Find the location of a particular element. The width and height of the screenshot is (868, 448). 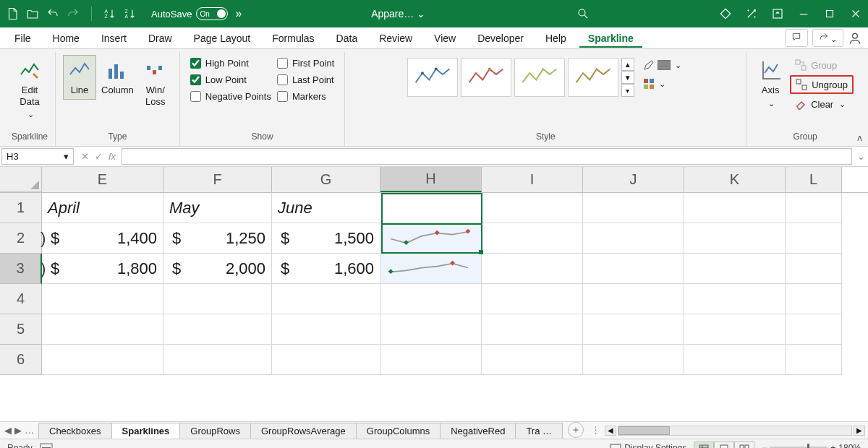

col-header-f: F is located at coordinates (218, 179).